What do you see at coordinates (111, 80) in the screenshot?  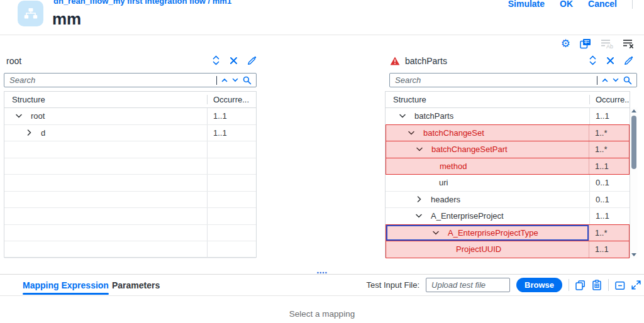 I see `source-search-input` at bounding box center [111, 80].